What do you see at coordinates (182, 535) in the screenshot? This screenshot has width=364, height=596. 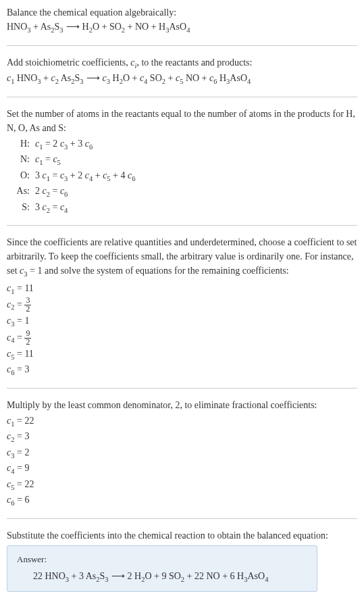 I see `step6-text: Substitute the coefficients into the che…` at bounding box center [182, 535].